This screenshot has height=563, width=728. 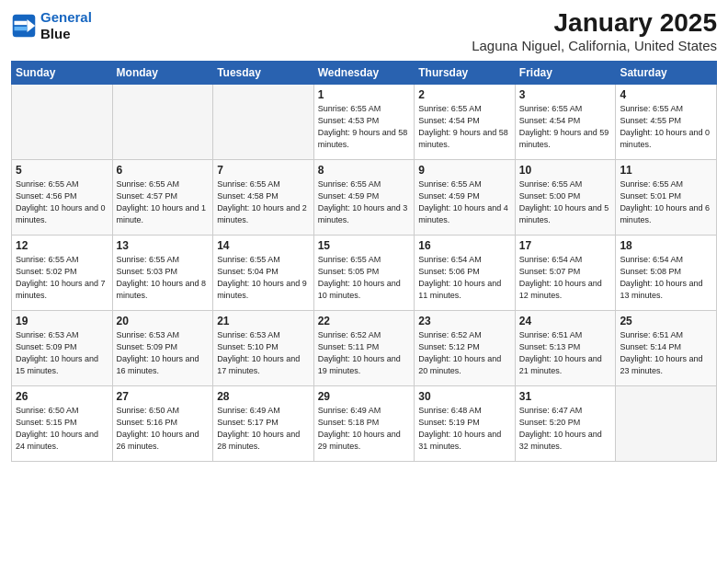 I want to click on week-row-1: 1Sunrise: 6:55 AM Sunset: 4:53 PM Daylig…, so click(x=364, y=121).